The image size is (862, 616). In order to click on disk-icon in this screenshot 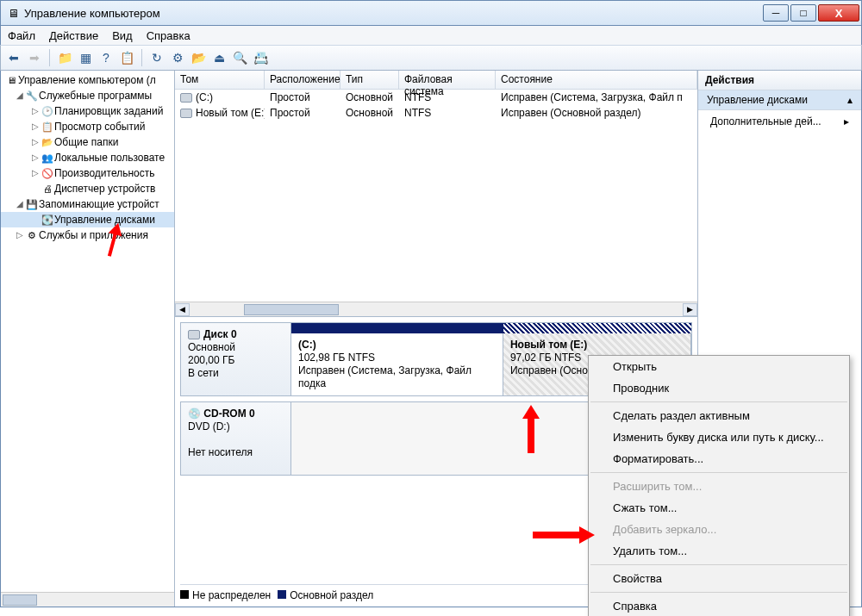, I will do `click(194, 334)`.